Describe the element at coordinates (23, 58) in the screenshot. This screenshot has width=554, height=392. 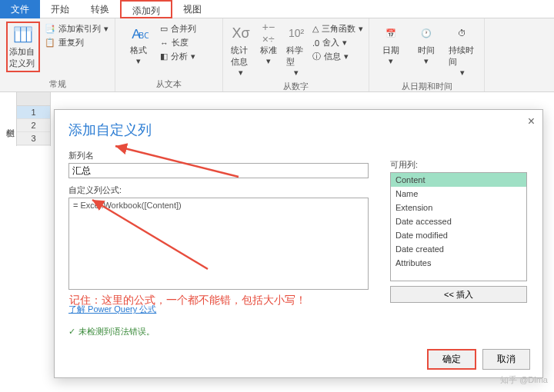
I see `custom-column-label: 添加自定义列` at that location.